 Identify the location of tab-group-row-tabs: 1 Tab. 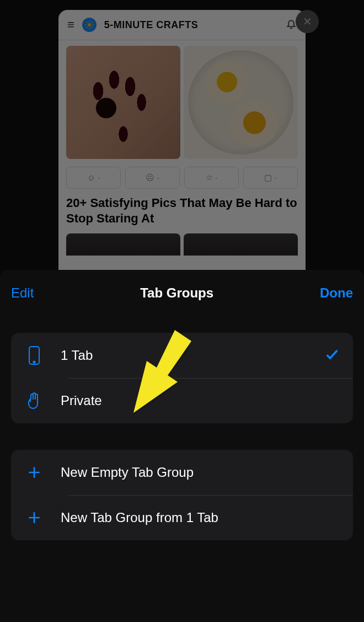
(182, 355).